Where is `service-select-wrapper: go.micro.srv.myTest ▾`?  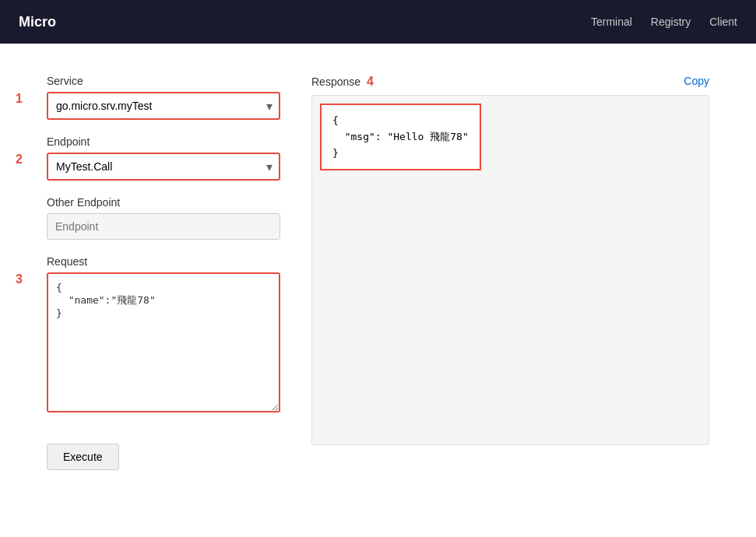 service-select-wrapper: go.micro.srv.myTest ▾ is located at coordinates (164, 106).